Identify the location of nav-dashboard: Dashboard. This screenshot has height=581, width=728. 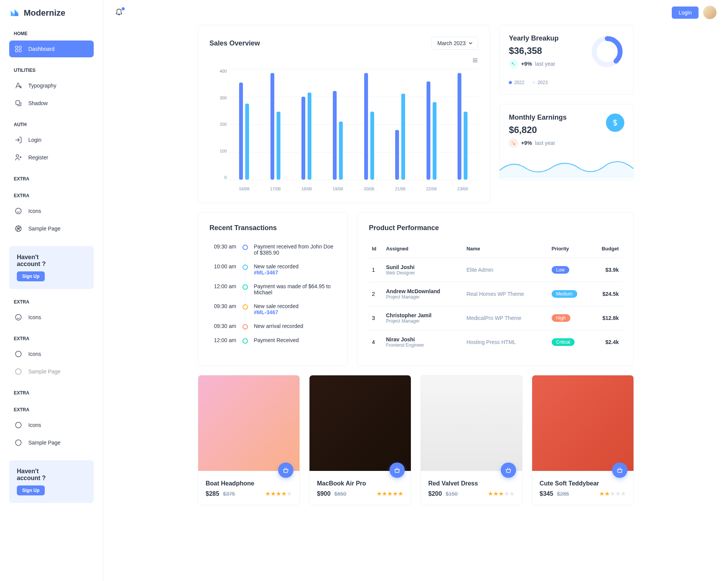
(51, 49).